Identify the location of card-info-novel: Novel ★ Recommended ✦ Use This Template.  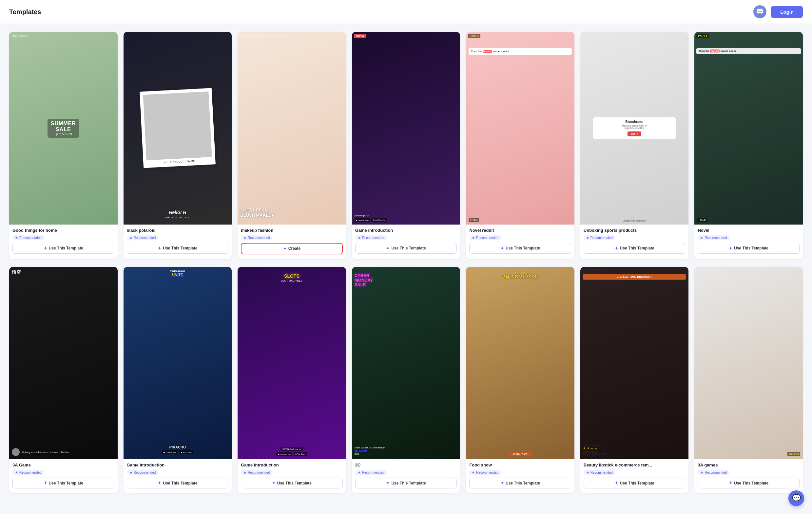
(749, 241).